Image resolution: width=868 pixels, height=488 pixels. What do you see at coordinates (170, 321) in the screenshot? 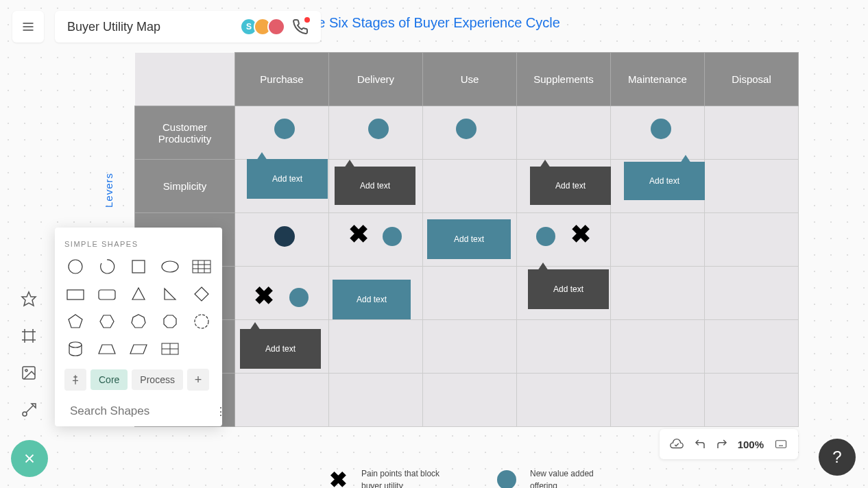
I see `shape-octagon` at bounding box center [170, 321].